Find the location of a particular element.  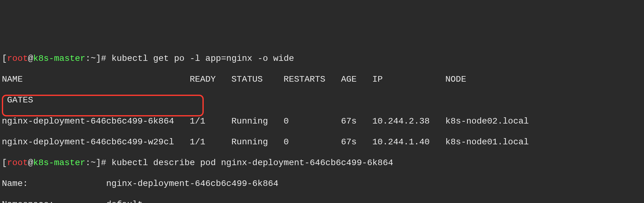

field-value: default is located at coordinates (125, 201).